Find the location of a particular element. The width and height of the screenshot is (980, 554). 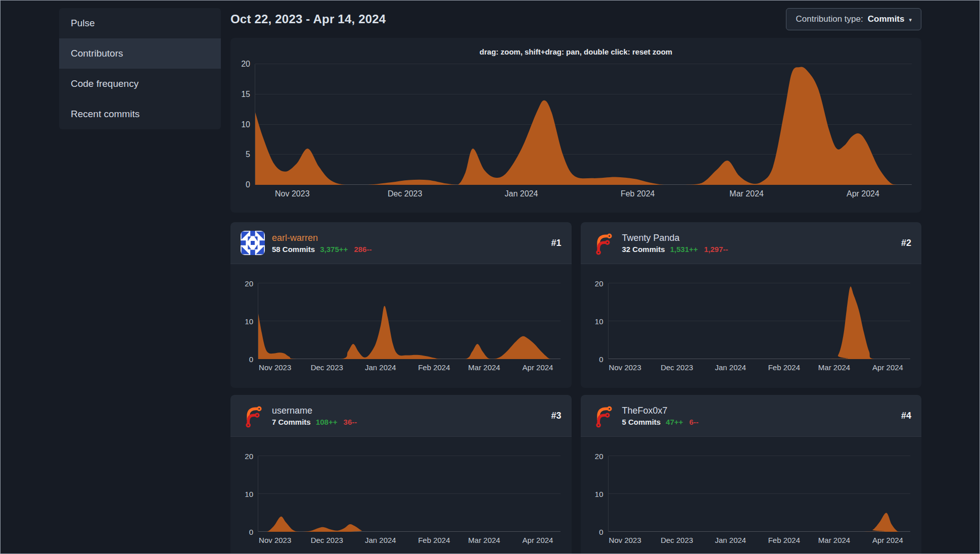

contributor-name-link: username is located at coordinates (292, 411).